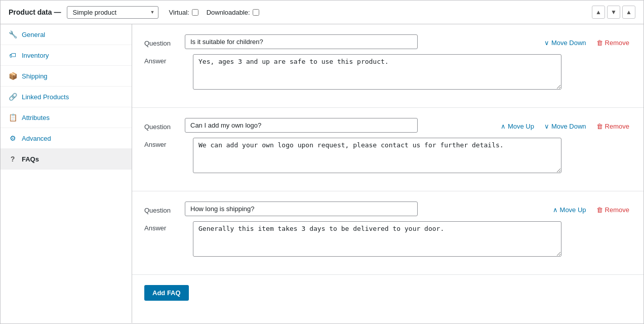  What do you see at coordinates (614, 12) in the screenshot?
I see `nav-down-button: ▼` at bounding box center [614, 12].